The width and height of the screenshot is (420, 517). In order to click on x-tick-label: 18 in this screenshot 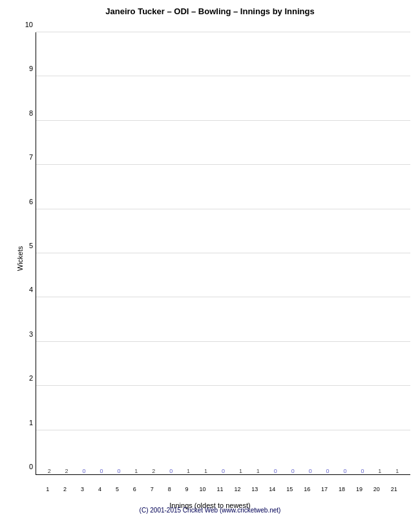, I will do `click(342, 489)`.